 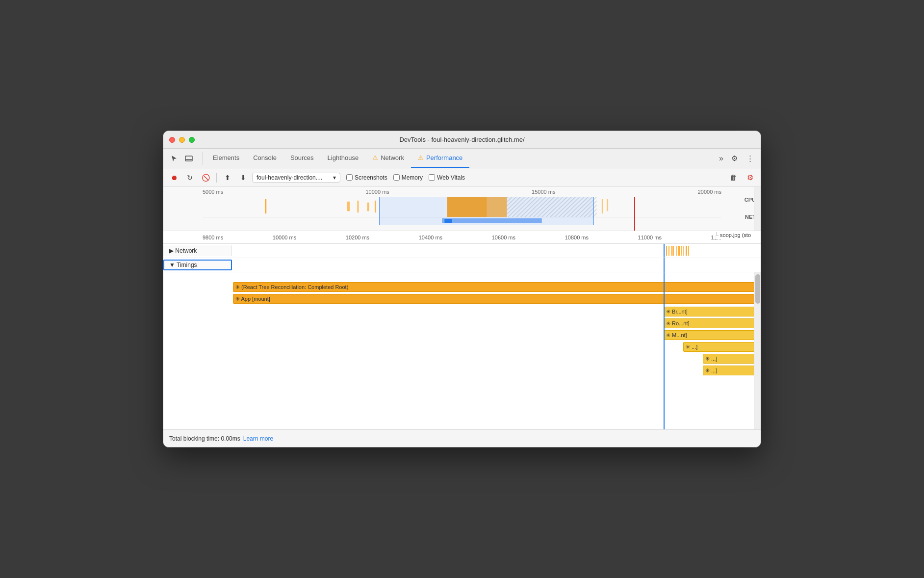 I want to click on record-button: ⏺, so click(x=174, y=178).